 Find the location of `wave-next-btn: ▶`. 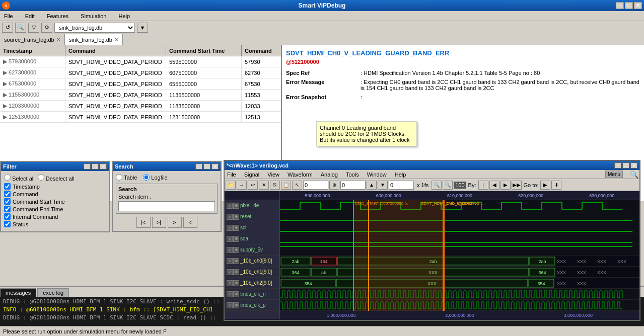

wave-next-btn: ▶ is located at coordinates (506, 185).